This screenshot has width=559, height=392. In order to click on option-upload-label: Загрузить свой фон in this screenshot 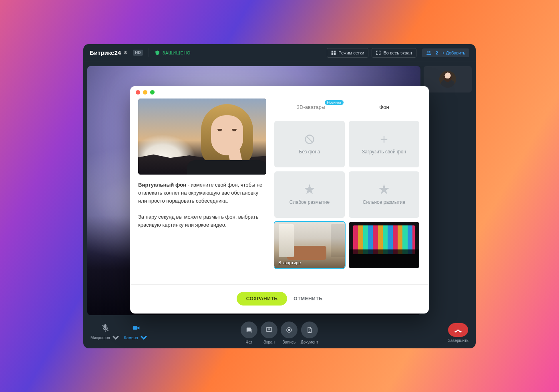, I will do `click(384, 152)`.